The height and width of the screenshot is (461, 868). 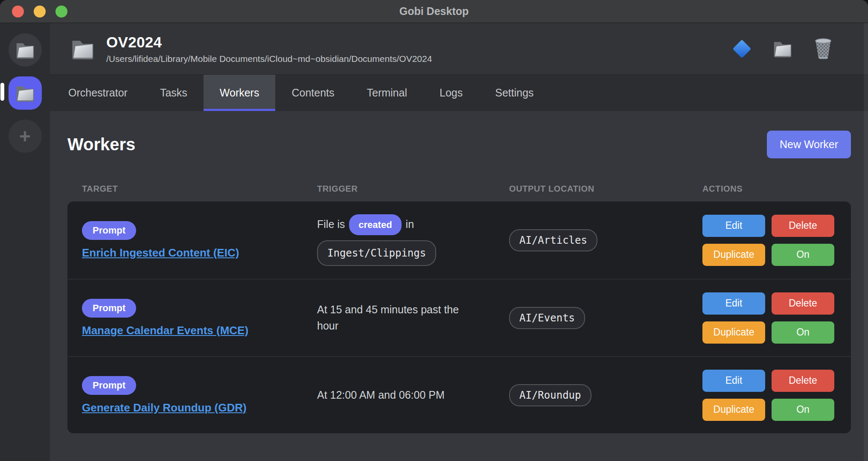 What do you see at coordinates (823, 49) in the screenshot?
I see `trash-icon` at bounding box center [823, 49].